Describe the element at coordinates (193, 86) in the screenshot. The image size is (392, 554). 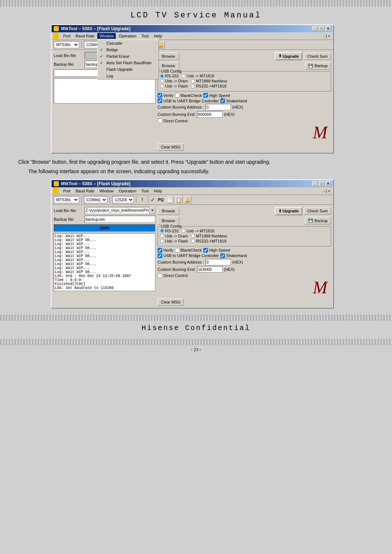
I see `radio-rs232-mt1818-input1` at that location.